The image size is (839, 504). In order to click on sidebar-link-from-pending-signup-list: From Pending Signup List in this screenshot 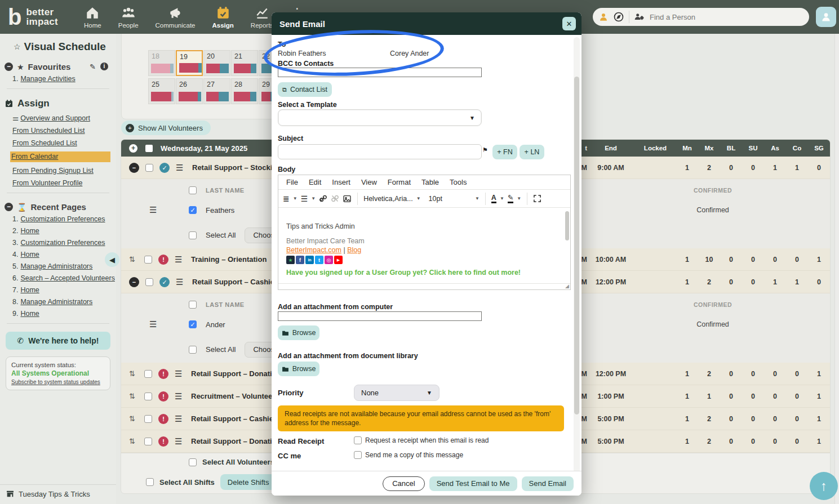, I will do `click(64, 171)`.